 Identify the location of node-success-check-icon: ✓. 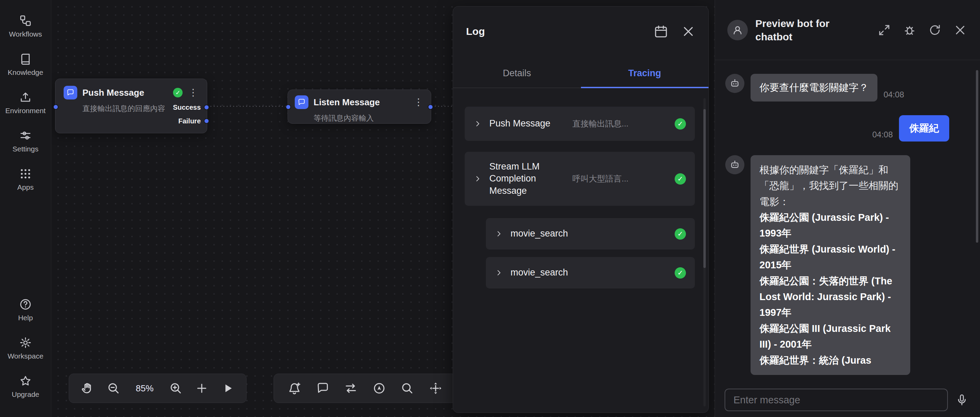
(178, 93).